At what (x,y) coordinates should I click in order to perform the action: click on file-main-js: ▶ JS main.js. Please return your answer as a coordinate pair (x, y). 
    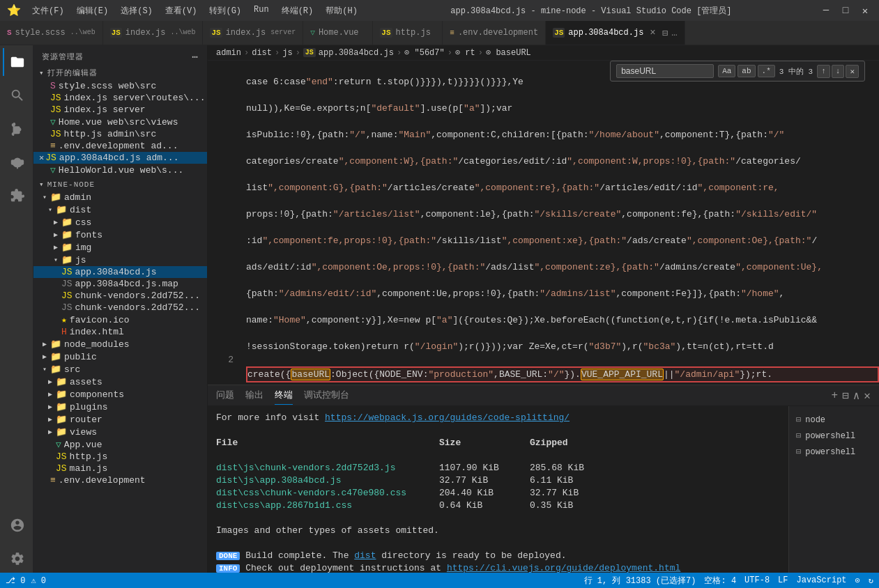
    Looking at the image, I should click on (120, 468).